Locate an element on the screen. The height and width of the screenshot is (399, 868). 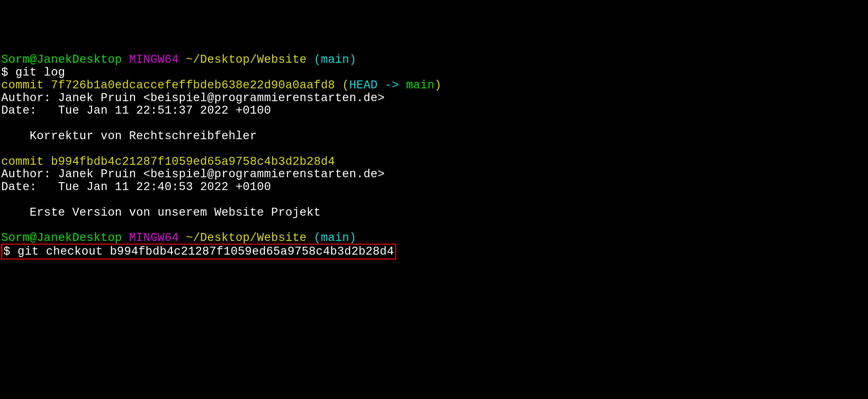
date-line: Date: Tue Jan 11 22:40:53 2022 +0100 is located at coordinates (136, 187).